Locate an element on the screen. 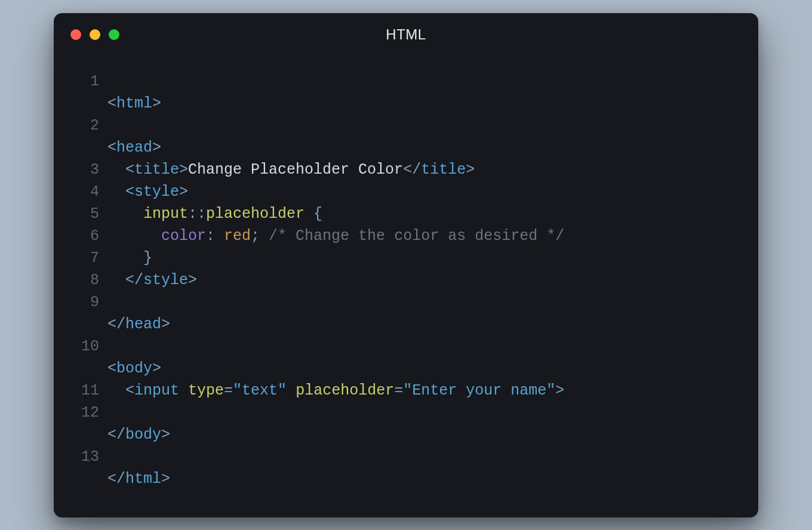  tok-pseudo: placeholder is located at coordinates (256, 214).